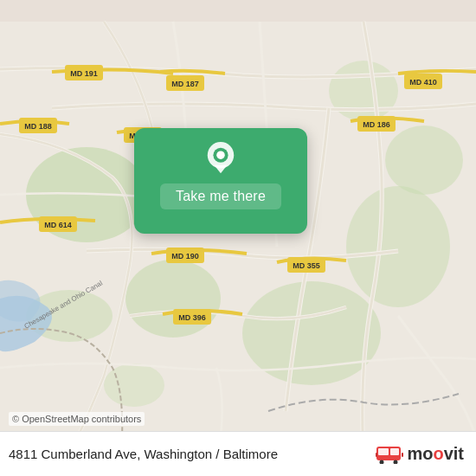  I want to click on moovit-bus-icon, so click(389, 454).